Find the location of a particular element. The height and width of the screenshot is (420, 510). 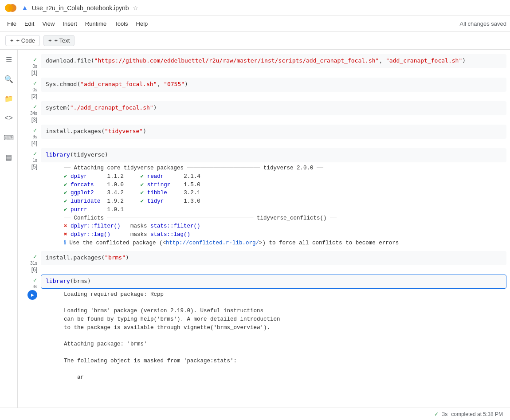

add-code-button: + + Code is located at coordinates (23, 41).